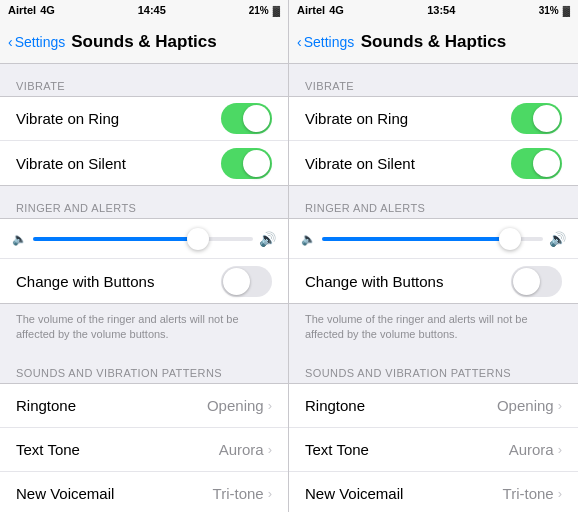 Image resolution: width=578 pixels, height=512 pixels. What do you see at coordinates (320, 10) in the screenshot?
I see `right-status-left: Airtel 4G` at bounding box center [320, 10].